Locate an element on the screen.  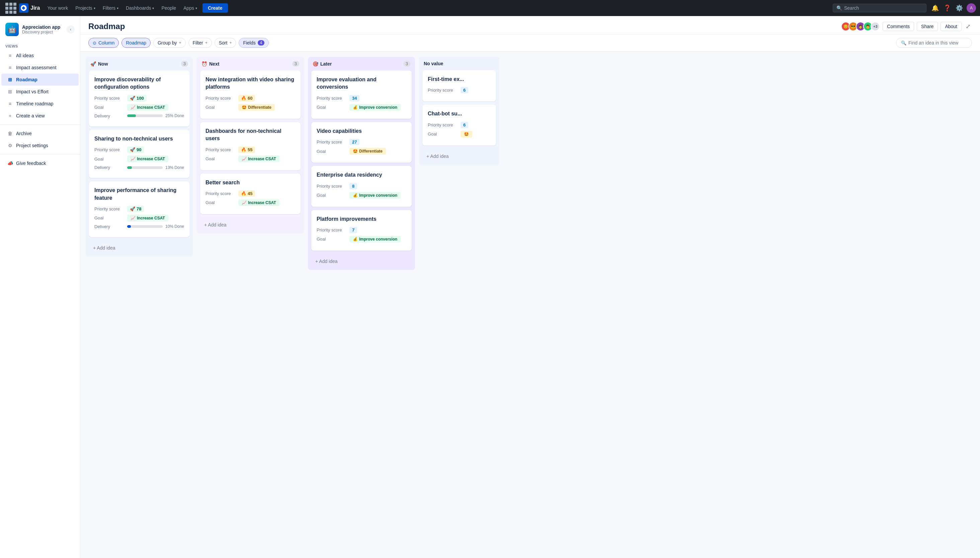
nav-filters: Filters ▾ is located at coordinates (110, 8).